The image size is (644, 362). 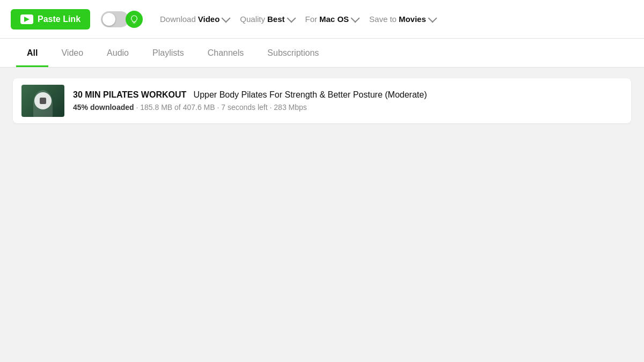 I want to click on stop-download-button, so click(x=43, y=101).